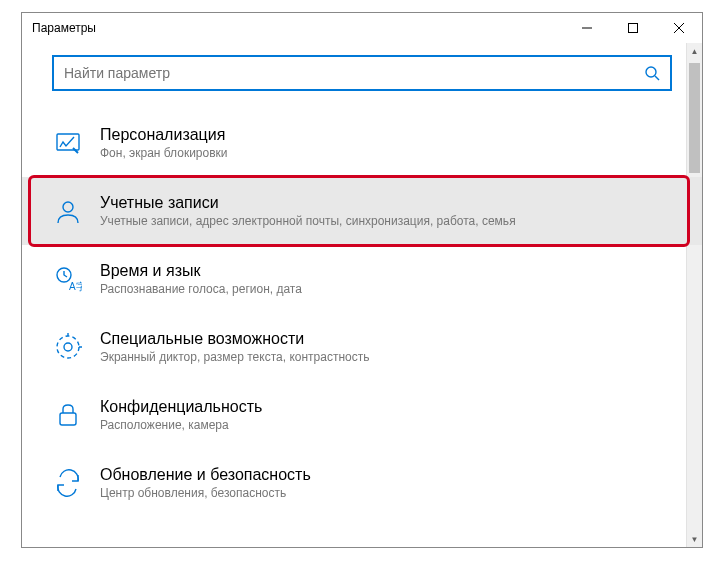  What do you see at coordinates (298, 28) in the screenshot?
I see `window-title: Параметры` at bounding box center [298, 28].